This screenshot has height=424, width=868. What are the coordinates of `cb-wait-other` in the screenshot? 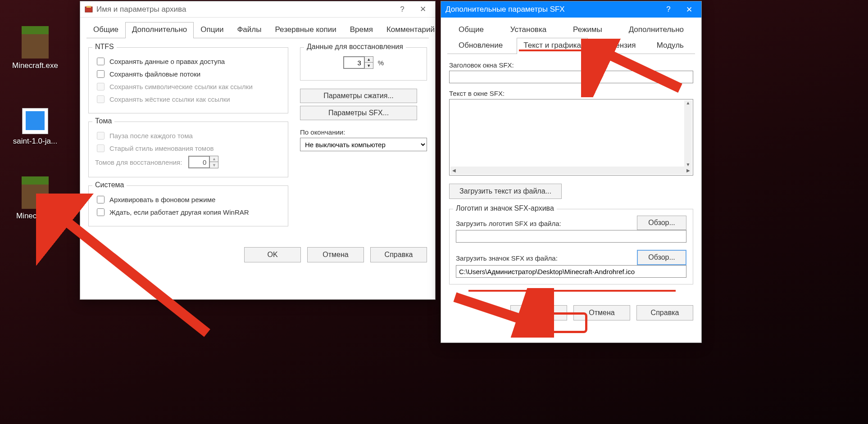 It's located at (101, 212).